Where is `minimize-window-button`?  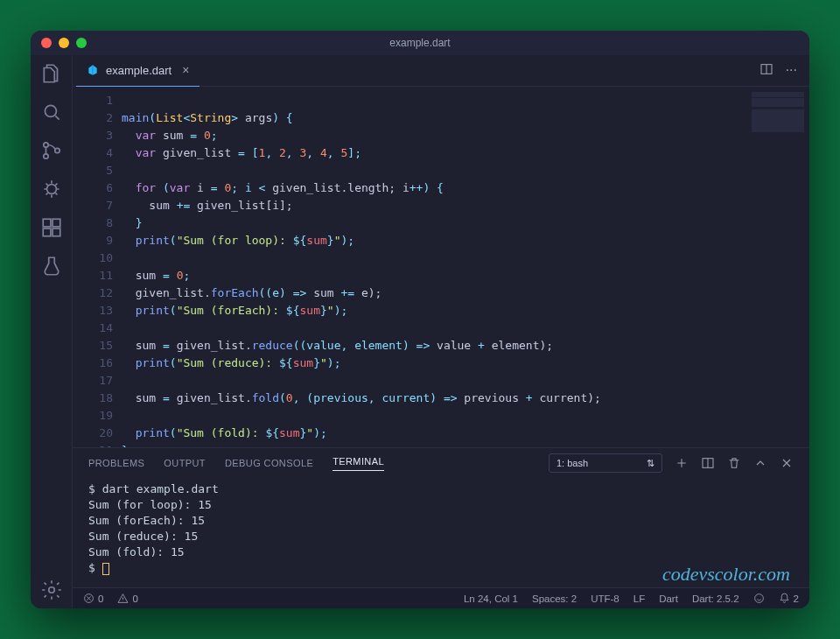 minimize-window-button is located at coordinates (64, 43).